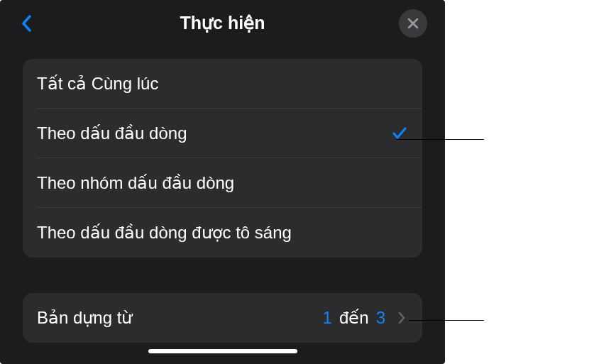 The image size is (616, 364). I want to click on build-to-value: 3, so click(380, 318).